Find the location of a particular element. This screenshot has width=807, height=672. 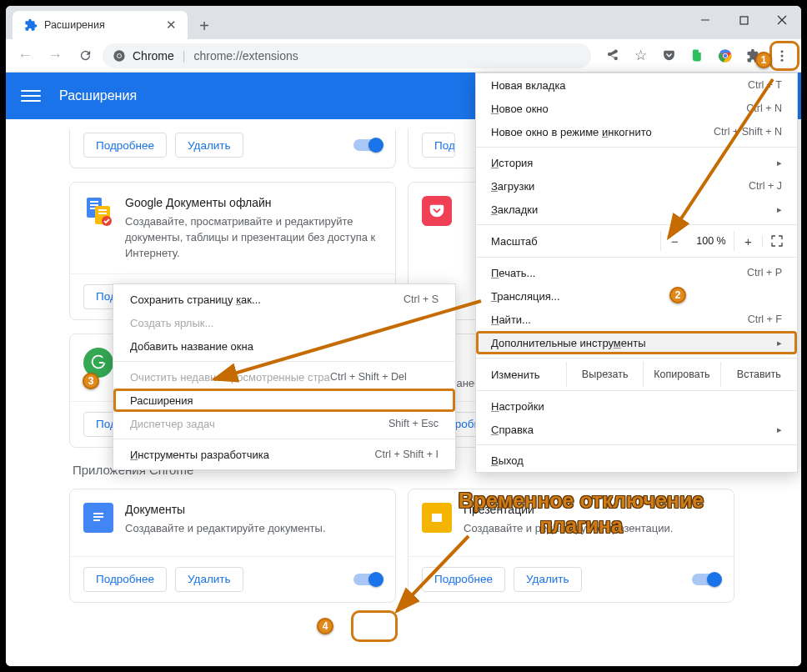

menu-edit-row: Изменить Вырезать Копировать Вставить is located at coordinates (637, 374).